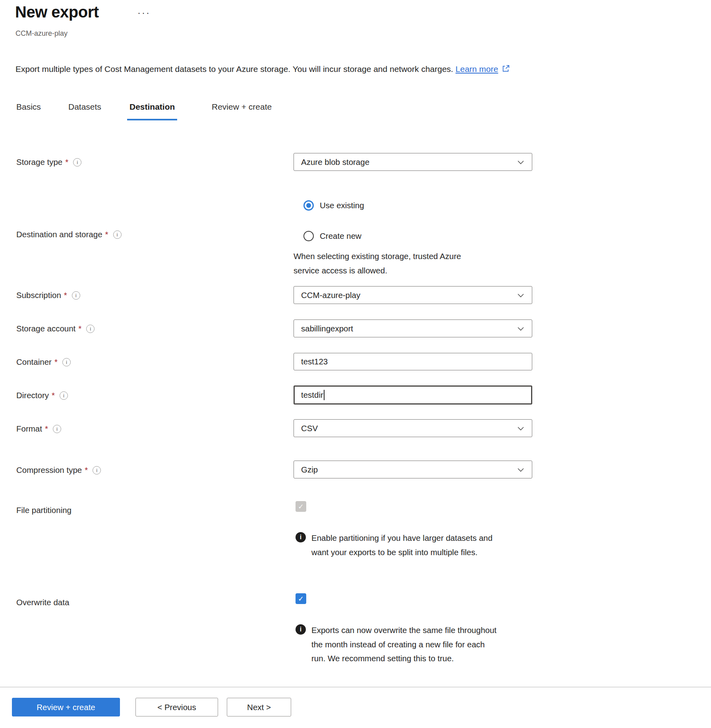 The height and width of the screenshot is (728, 711). I want to click on format-label: Format * i, so click(39, 429).